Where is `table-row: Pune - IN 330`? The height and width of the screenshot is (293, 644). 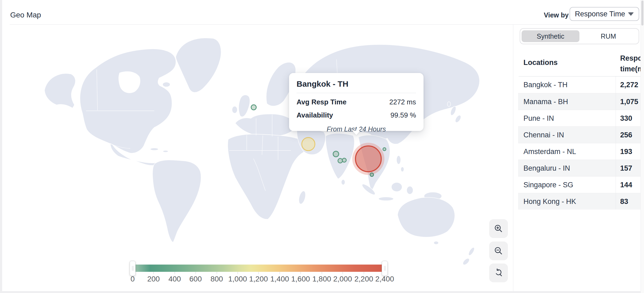
table-row: Pune - IN 330 is located at coordinates (579, 118).